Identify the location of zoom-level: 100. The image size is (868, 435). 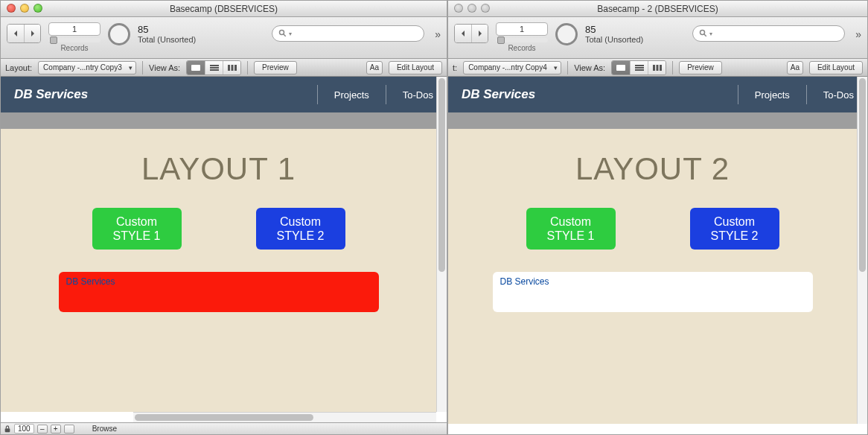
(24, 429).